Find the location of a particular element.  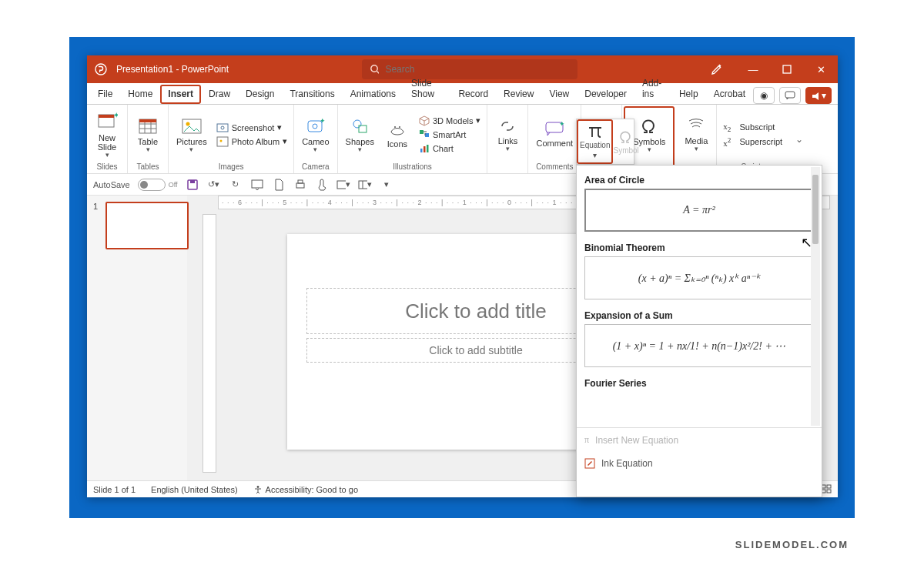

gallery-item-binomial: (x + a)ⁿ = Σₖ₌₀ⁿ (ⁿₖ) xᵏ aⁿ⁻ᵏ is located at coordinates (699, 278).